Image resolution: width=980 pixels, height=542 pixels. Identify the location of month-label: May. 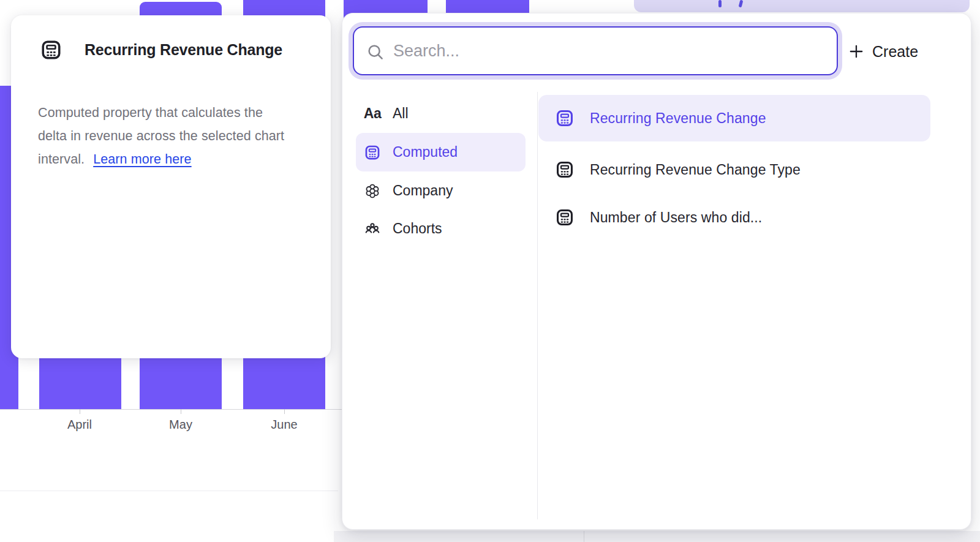
(181, 425).